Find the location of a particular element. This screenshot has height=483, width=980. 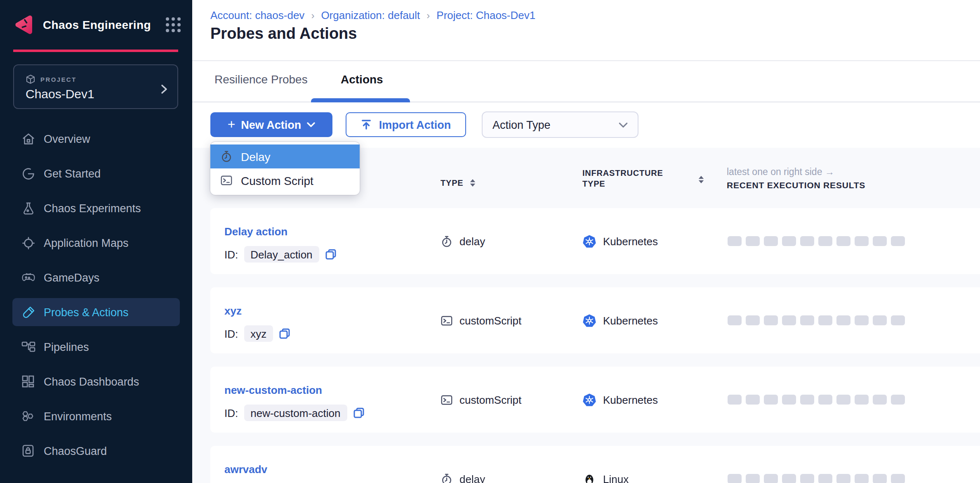

sidebar-item-label: Get Started is located at coordinates (72, 173).